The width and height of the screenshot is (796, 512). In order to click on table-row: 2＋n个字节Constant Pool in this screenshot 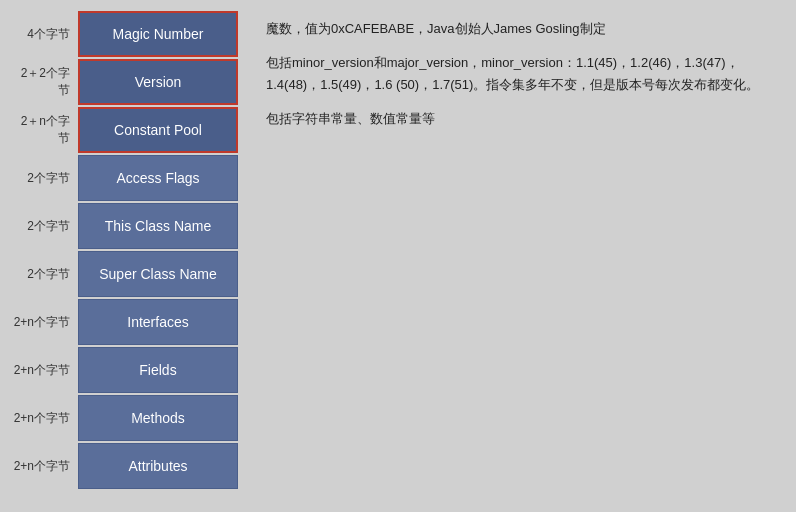, I will do `click(124, 130)`.